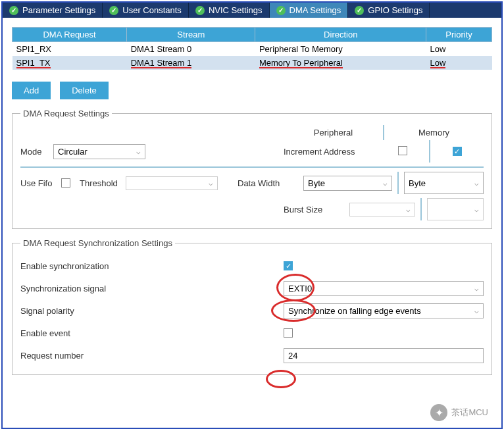 Image resolution: width=504 pixels, height=431 pixels. Describe the element at coordinates (459, 35) in the screenshot. I see `col-priority: Priority` at that location.